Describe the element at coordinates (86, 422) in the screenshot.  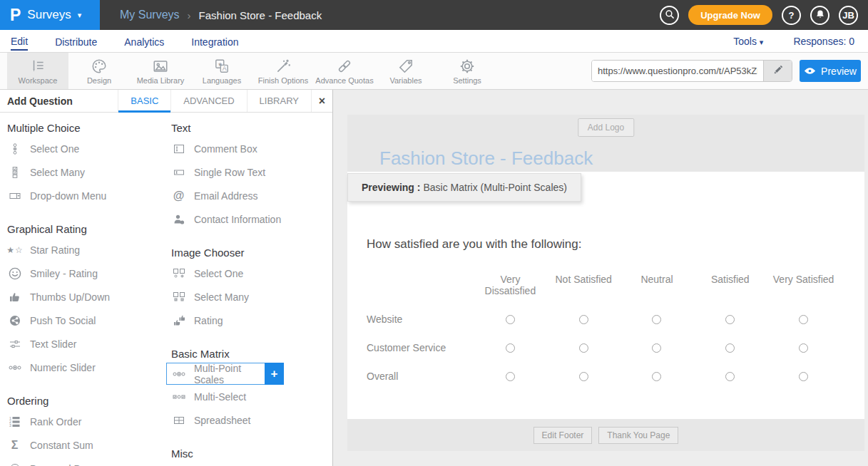
I see `question-type-item: 123 Rank Order +` at that location.